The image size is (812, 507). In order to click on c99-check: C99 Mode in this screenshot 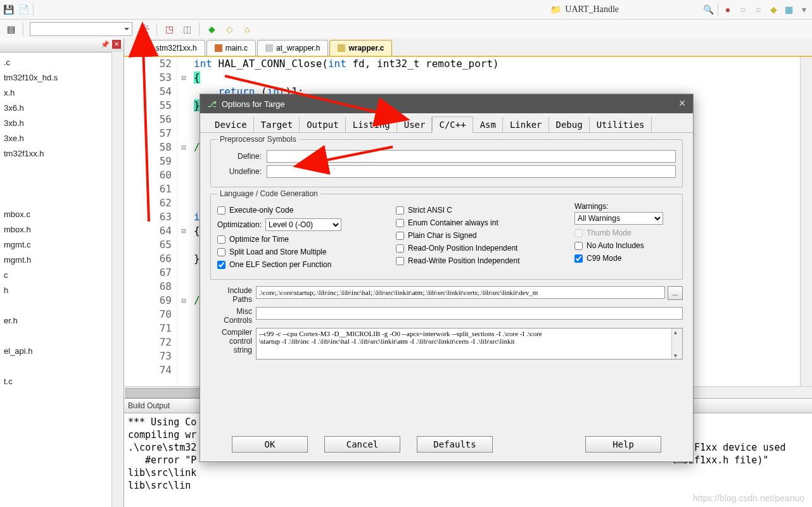, I will do `click(625, 258)`.